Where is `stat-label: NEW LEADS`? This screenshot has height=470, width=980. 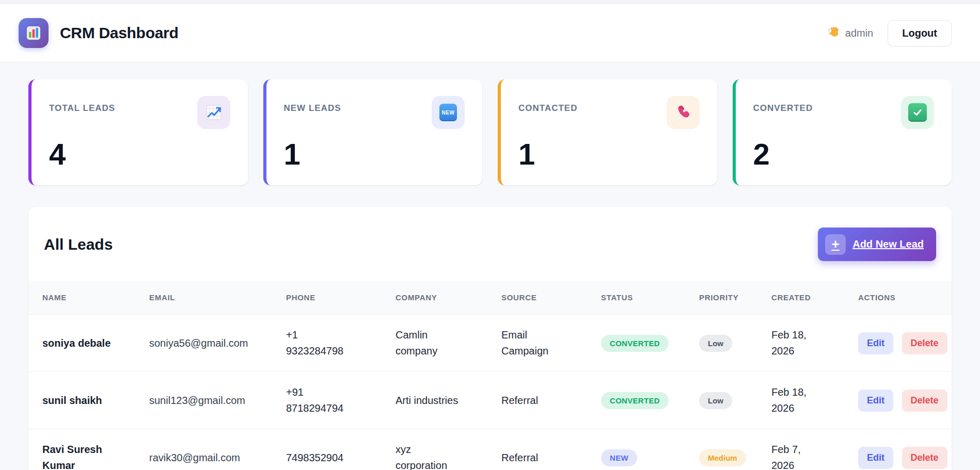
stat-label: NEW LEADS is located at coordinates (313, 105).